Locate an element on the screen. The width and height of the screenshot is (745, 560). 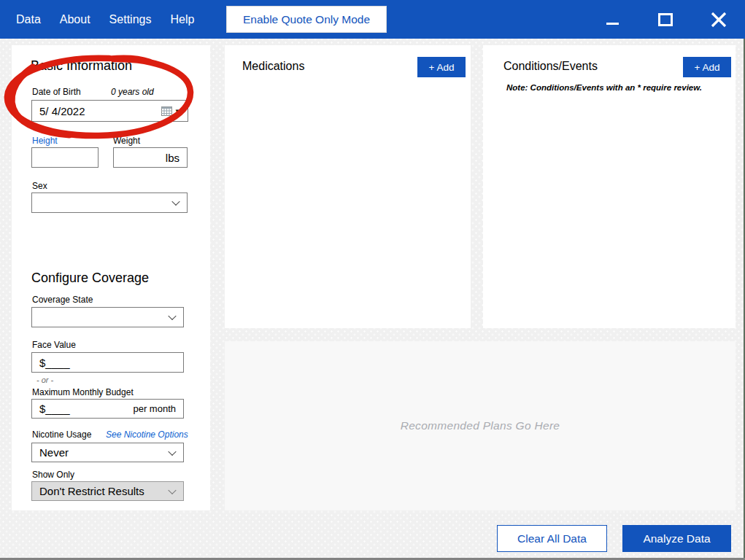
weight-unit-label: lbs is located at coordinates (172, 158).